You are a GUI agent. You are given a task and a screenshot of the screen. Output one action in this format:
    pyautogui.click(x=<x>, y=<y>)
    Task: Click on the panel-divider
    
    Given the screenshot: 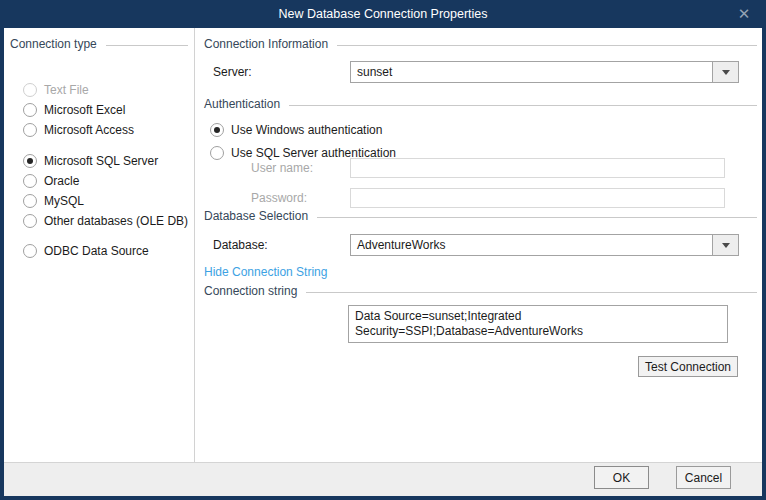 What is the action you would take?
    pyautogui.click(x=194, y=245)
    